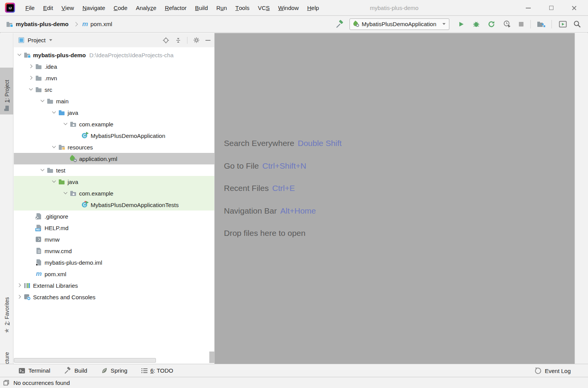  What do you see at coordinates (6, 383) in the screenshot?
I see `toggle-toolwindows-icon` at bounding box center [6, 383].